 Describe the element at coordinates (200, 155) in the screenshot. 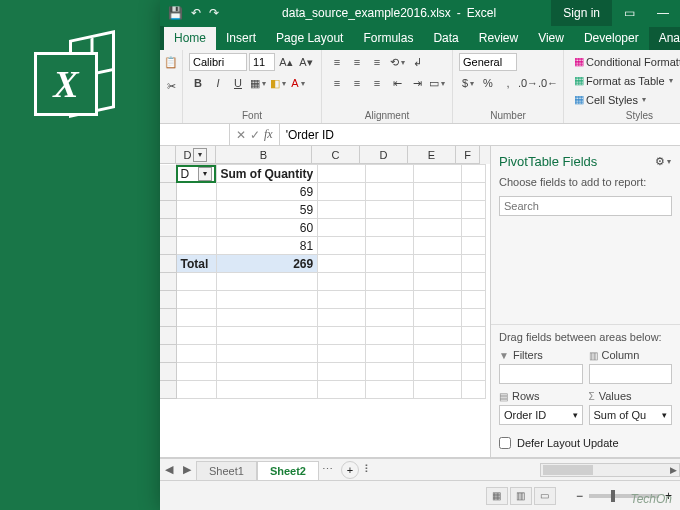

I see `filter-icon: ▾` at that location.